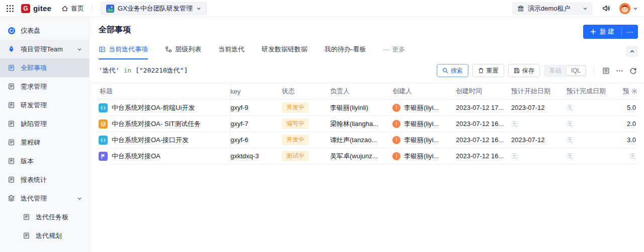 This screenshot has width=644, height=252. I want to click on view-tab-2: 当前迭代, so click(231, 52).